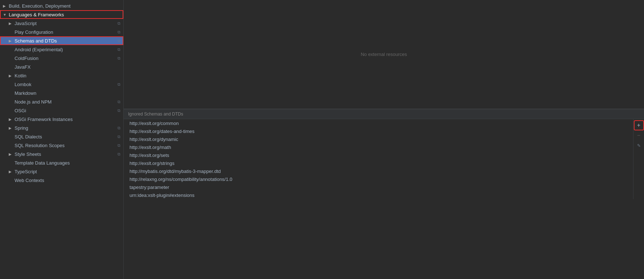 The image size is (644, 279). I want to click on sidebar-item-label-template-data: Template Data Languages, so click(68, 163).